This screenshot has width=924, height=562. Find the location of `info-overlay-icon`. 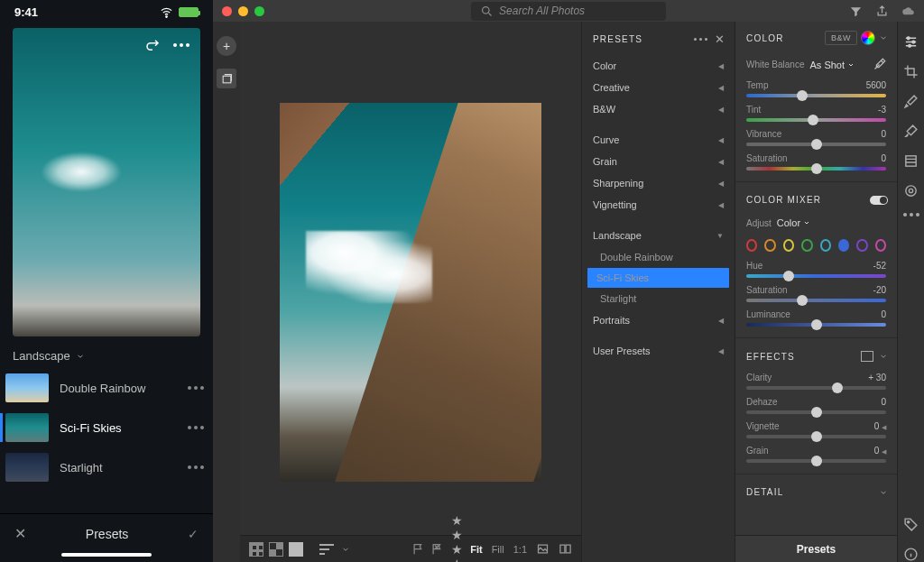

info-overlay-icon is located at coordinates (543, 548).